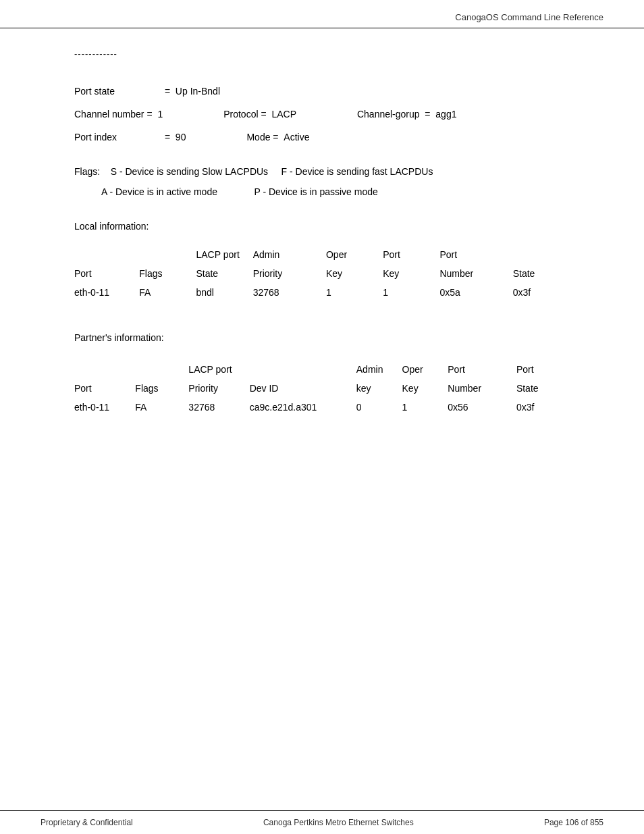 The image size is (644, 834). What do you see at coordinates (322, 369) in the screenshot?
I see `partner-table-header-row-1: LACP port Admin Oper Port Port` at bounding box center [322, 369].